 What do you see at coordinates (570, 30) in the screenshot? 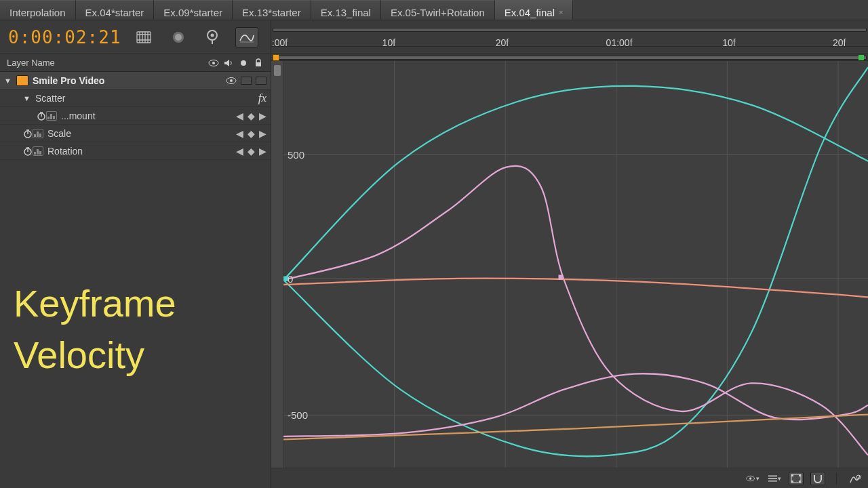
I see `ruler-band` at bounding box center [570, 30].